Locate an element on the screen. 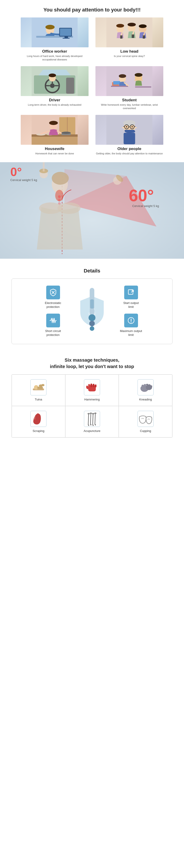 This screenshot has height=868, width=184. kneading-icon-box is located at coordinates (146, 388).